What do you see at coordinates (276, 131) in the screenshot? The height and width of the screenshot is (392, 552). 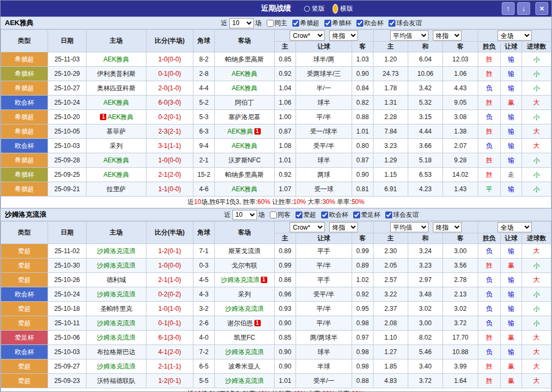 I see `match-row: 希腊超 25-10-05 基菲萨 2-3(2-1) 6-3 AEK雅典1 0.8…` at bounding box center [276, 131].